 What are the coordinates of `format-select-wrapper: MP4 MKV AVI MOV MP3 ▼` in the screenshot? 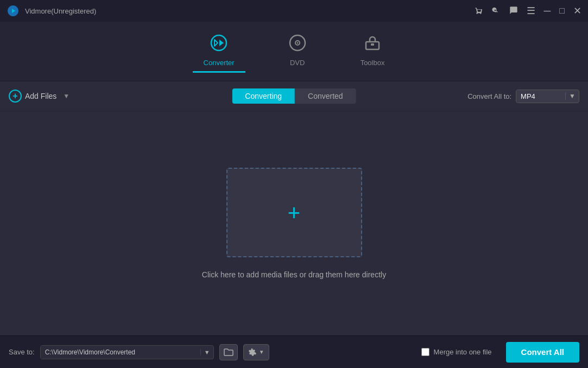 It's located at (547, 97).